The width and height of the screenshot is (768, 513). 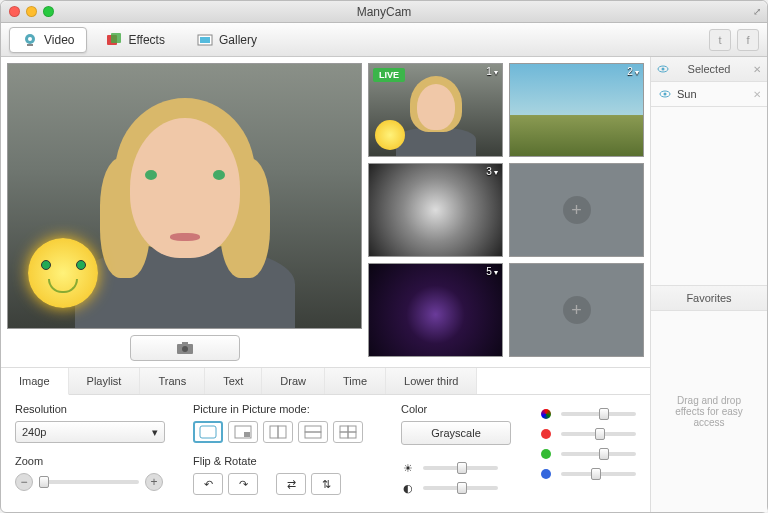 What do you see at coordinates (185, 208) in the screenshot?
I see `webcam-feed` at bounding box center [185, 208].